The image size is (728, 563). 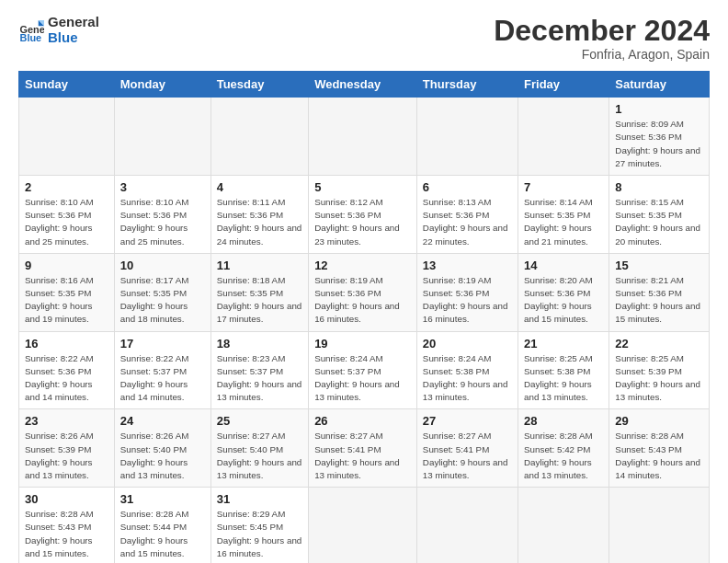 I want to click on day-number: 16, so click(x=66, y=344).